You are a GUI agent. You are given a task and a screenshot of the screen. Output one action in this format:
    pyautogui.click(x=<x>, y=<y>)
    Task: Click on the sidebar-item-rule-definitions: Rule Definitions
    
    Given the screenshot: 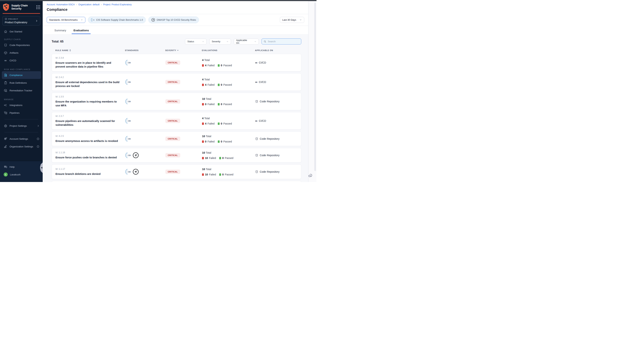 What is the action you would take?
    pyautogui.click(x=21, y=83)
    